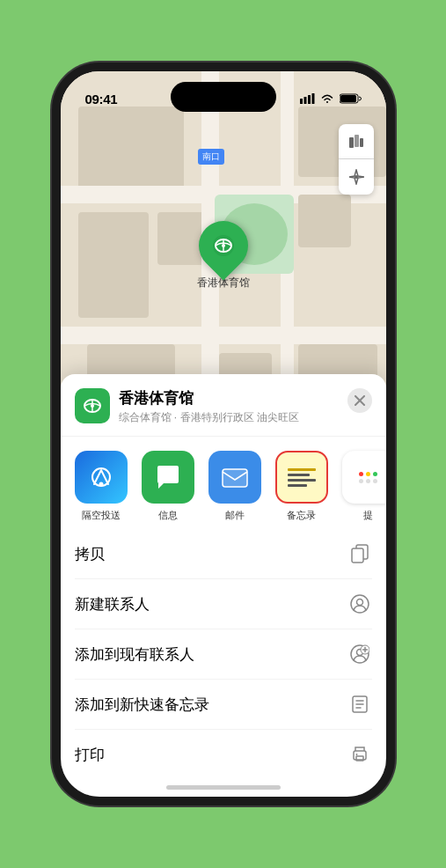  I want to click on action-new-contact-label: 新建联系人, so click(113, 604).